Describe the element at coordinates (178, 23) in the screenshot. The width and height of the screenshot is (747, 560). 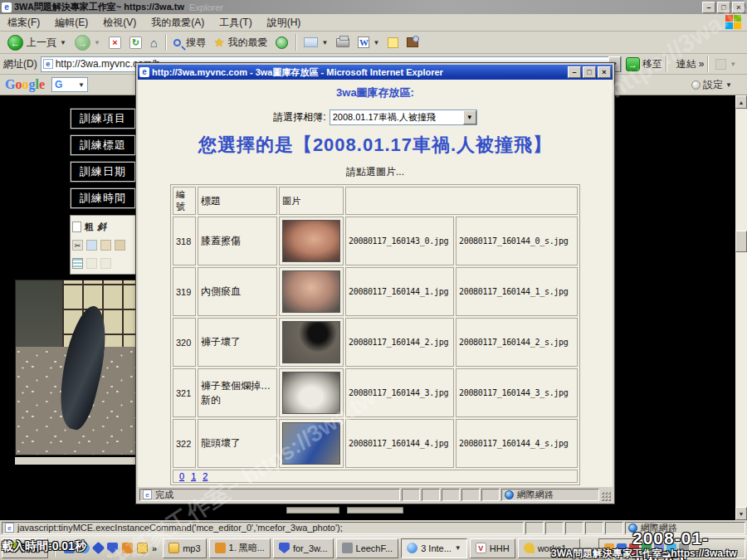
I see `menu-favorites: 我的最愛(A)` at that location.